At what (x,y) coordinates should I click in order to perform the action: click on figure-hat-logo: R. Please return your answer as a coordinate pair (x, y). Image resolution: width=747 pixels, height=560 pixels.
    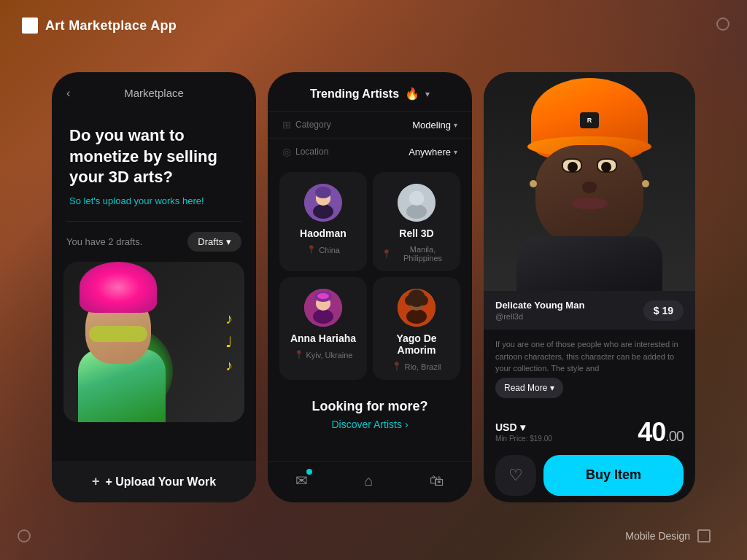
    Looking at the image, I should click on (589, 120).